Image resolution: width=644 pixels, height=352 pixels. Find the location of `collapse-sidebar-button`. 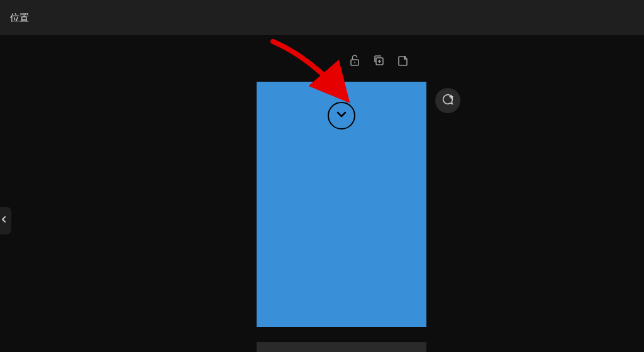

collapse-sidebar-button is located at coordinates (6, 221).